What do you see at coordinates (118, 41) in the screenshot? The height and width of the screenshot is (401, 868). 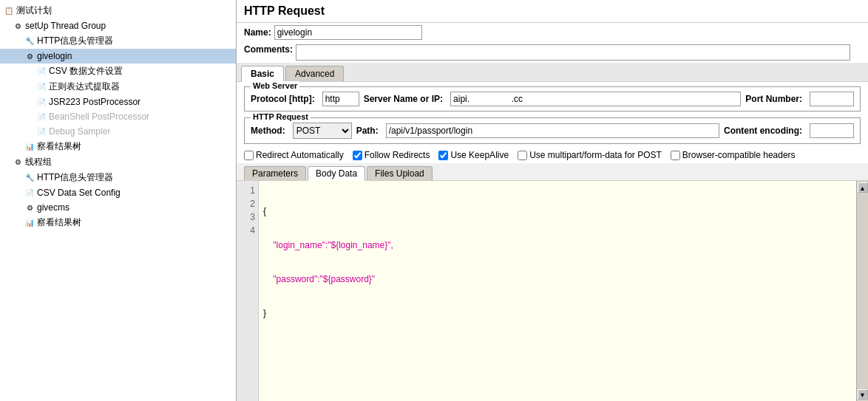 I see `sidebar-item-http-header-1: 🔧 HTTP信息头管理器` at bounding box center [118, 41].